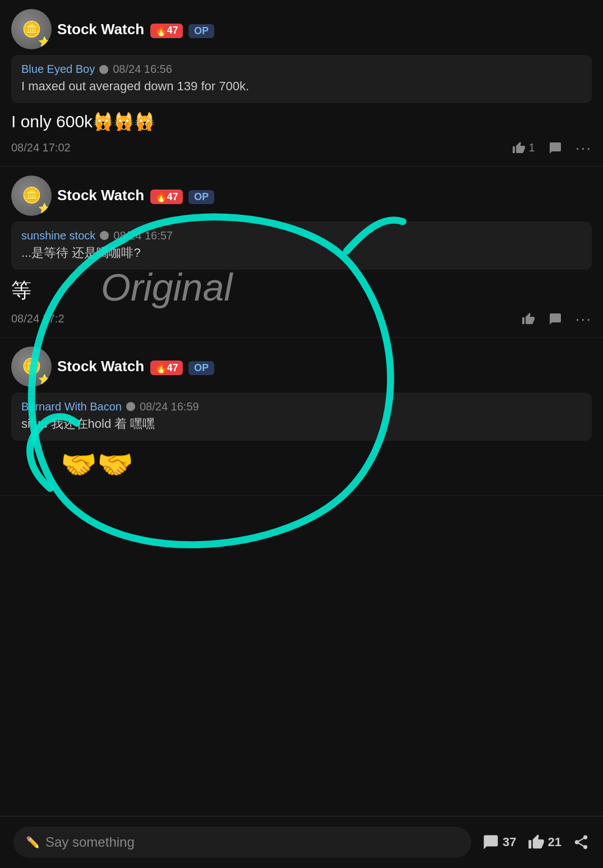  Describe the element at coordinates (201, 197) in the screenshot. I see `op-badge-post2: OP` at that location.